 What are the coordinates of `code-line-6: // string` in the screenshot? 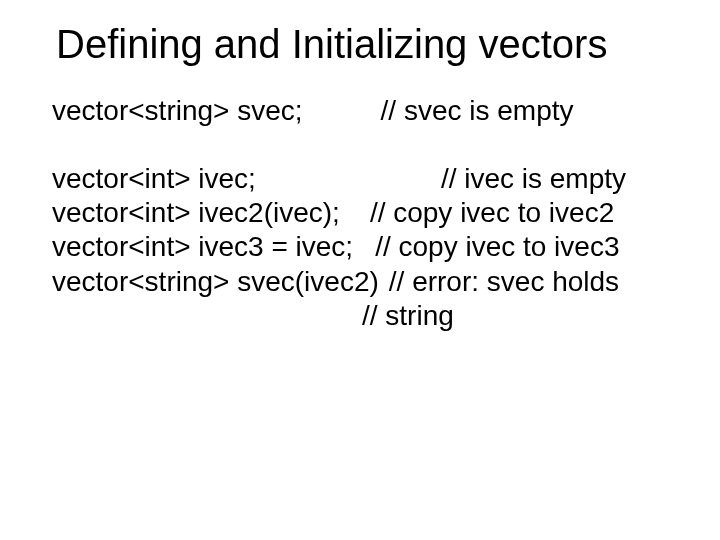 It's located at (366, 316).